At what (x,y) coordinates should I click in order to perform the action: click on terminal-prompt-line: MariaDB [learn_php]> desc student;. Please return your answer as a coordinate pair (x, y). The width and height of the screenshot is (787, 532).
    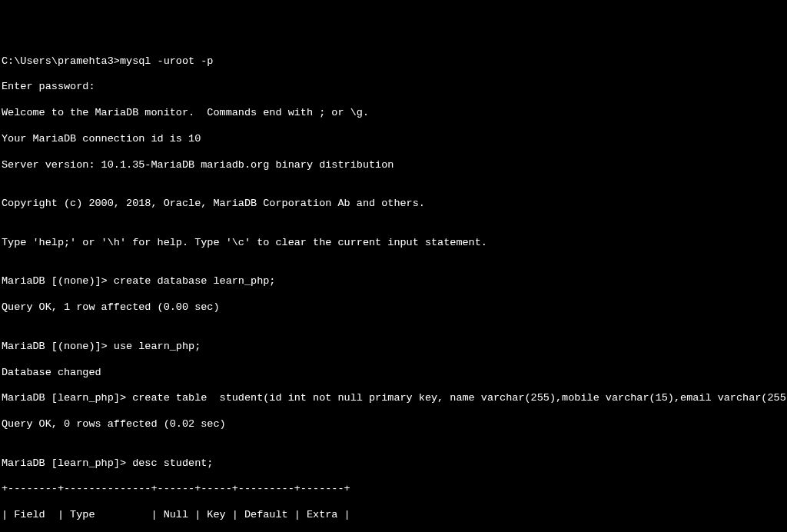
    Looking at the image, I should click on (394, 464).